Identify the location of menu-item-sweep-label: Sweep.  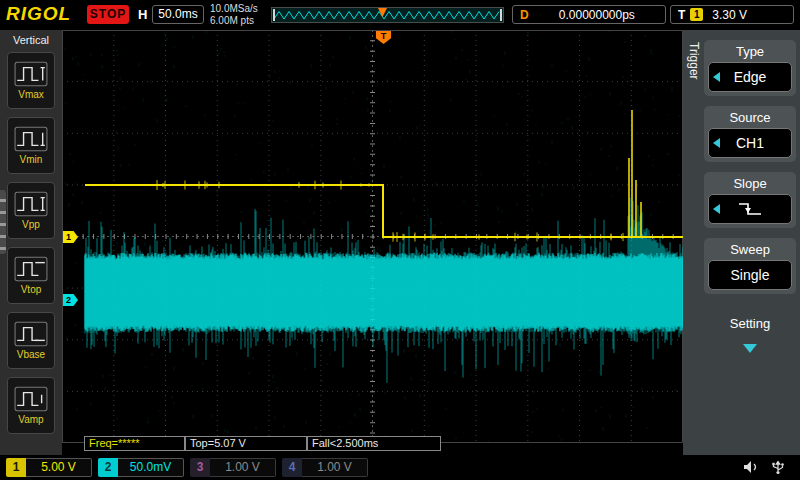
(750, 250).